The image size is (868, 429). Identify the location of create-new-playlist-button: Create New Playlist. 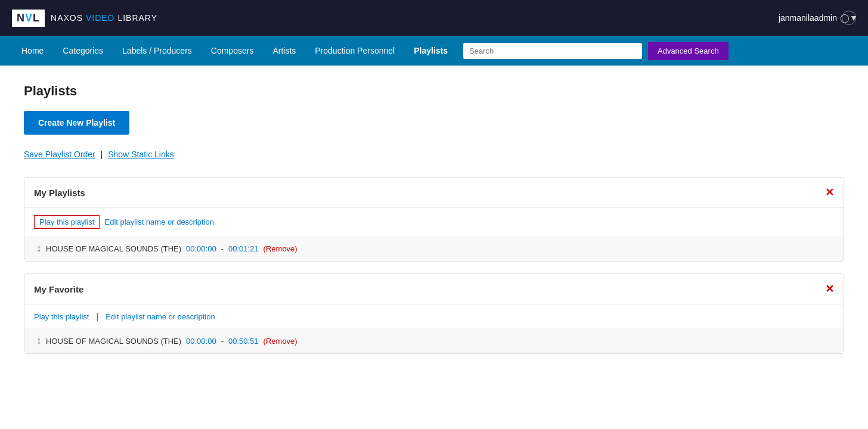
(76, 123).